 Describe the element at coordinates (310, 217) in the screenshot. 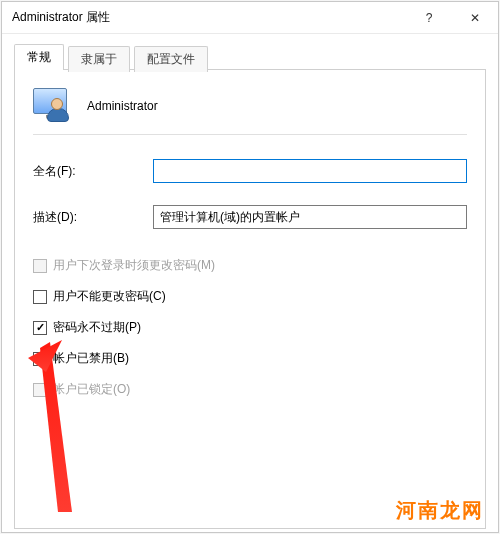

I see `description-input` at that location.